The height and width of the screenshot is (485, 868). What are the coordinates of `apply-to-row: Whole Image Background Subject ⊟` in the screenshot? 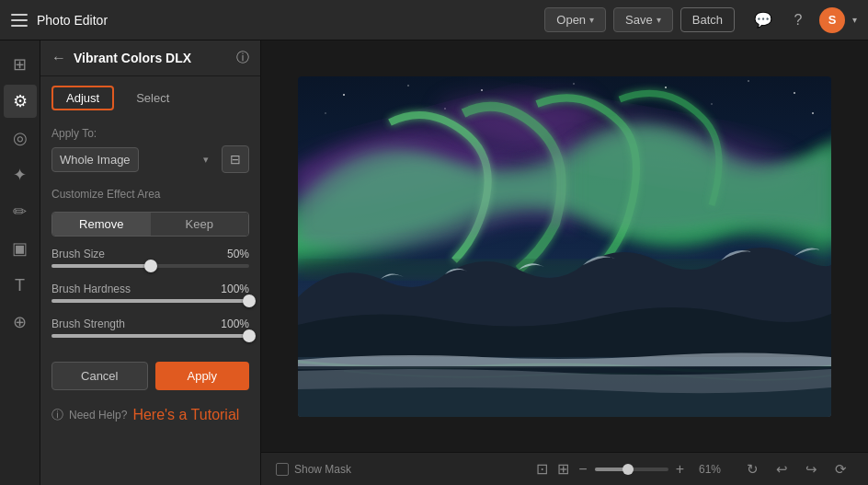 It's located at (151, 159).